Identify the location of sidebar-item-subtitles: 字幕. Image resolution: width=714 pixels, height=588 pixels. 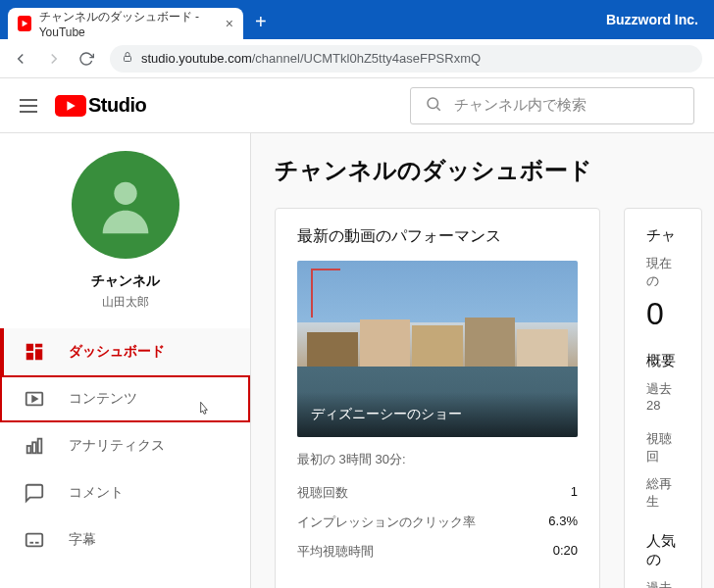
(126, 540).